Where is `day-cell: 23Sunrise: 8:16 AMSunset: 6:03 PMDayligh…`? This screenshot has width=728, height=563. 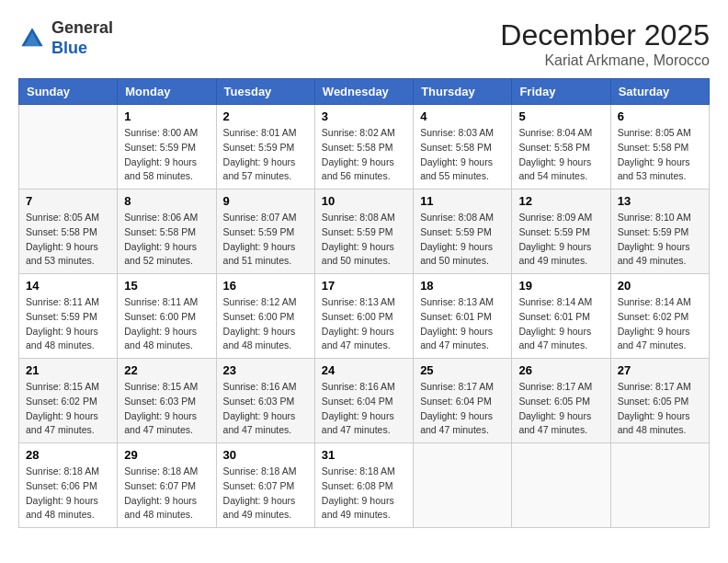
day-cell: 23Sunrise: 8:16 AMSunset: 6:03 PMDayligh… is located at coordinates (265, 401).